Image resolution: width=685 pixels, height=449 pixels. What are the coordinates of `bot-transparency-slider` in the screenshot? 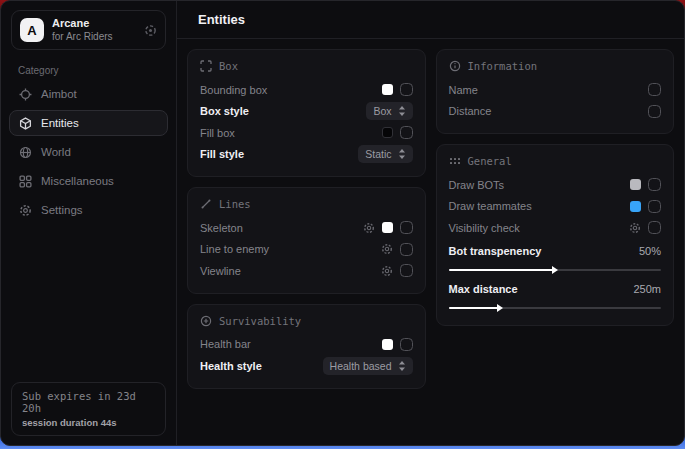 It's located at (556, 270).